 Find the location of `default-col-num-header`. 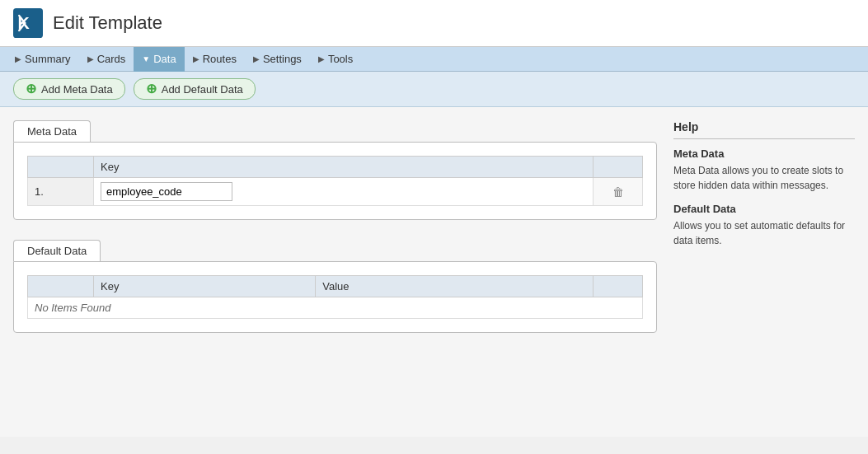

default-col-num-header is located at coordinates (61, 287).